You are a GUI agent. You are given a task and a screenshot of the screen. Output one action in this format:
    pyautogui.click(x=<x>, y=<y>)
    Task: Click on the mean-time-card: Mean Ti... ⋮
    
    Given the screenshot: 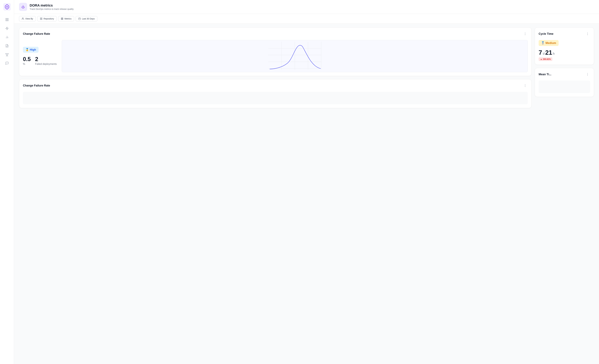 What is the action you would take?
    pyautogui.click(x=564, y=83)
    